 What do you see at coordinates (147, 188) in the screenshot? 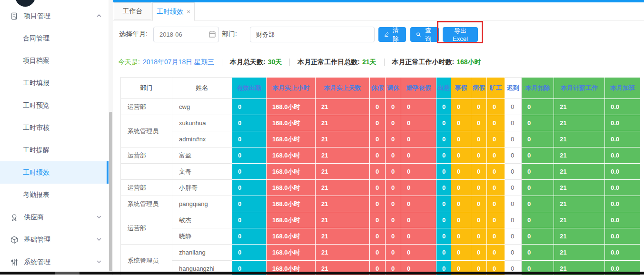
I see `dept-cell: 运营部` at bounding box center [147, 188].